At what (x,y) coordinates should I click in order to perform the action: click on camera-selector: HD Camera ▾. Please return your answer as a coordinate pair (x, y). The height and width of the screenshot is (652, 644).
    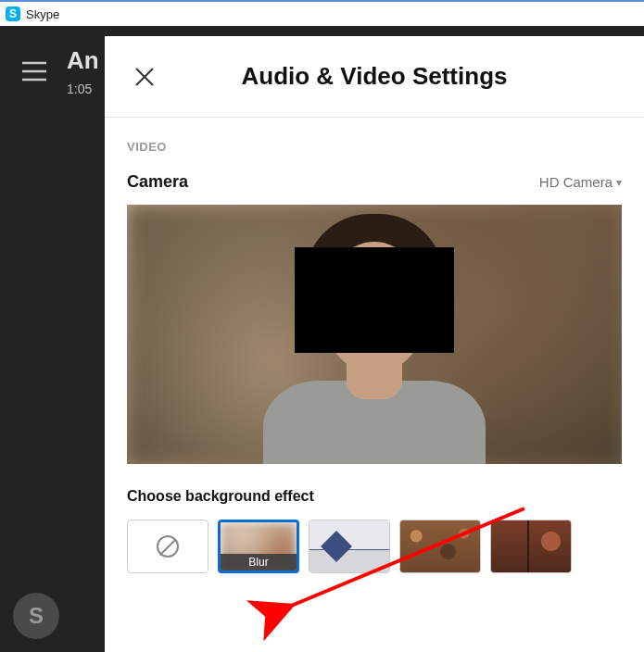
    Looking at the image, I should click on (580, 182).